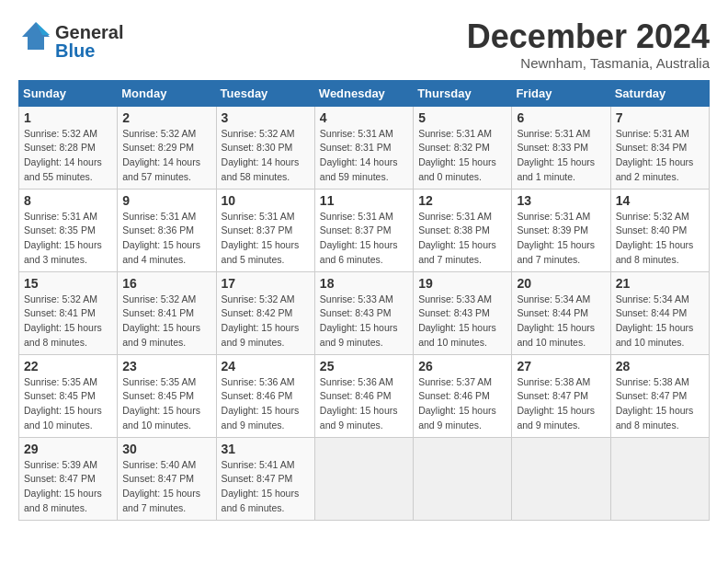 The width and height of the screenshot is (728, 563). What do you see at coordinates (166, 239) in the screenshot?
I see `day-info: Sunrise: 5:31 AM Sunset: 8:36 PM Dayligh…` at bounding box center [166, 239].